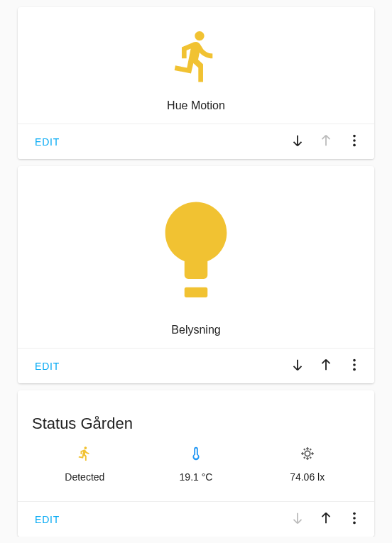  What do you see at coordinates (307, 455) in the screenshot?
I see `brightness-icon` at bounding box center [307, 455].